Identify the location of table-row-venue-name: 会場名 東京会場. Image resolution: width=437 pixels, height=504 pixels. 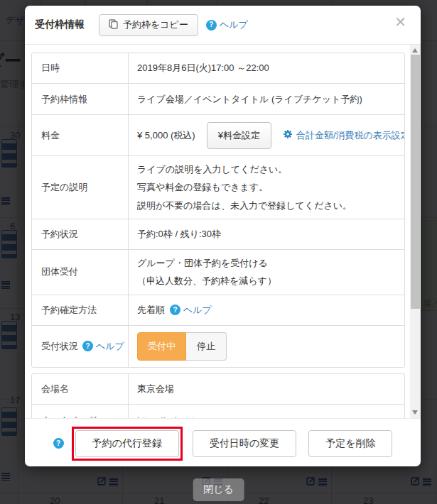
(218, 389).